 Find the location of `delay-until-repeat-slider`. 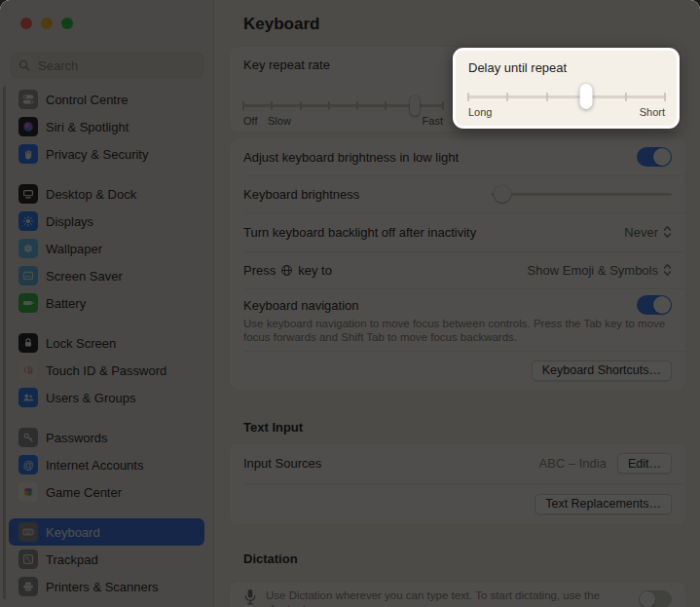

delay-until-repeat-slider is located at coordinates (567, 97).